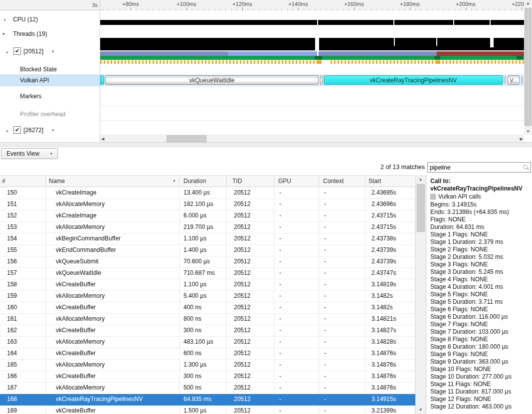  What do you see at coordinates (528, 67) in the screenshot?
I see `timeline-vertical-scrollbar: ▲ ▼` at bounding box center [528, 67].